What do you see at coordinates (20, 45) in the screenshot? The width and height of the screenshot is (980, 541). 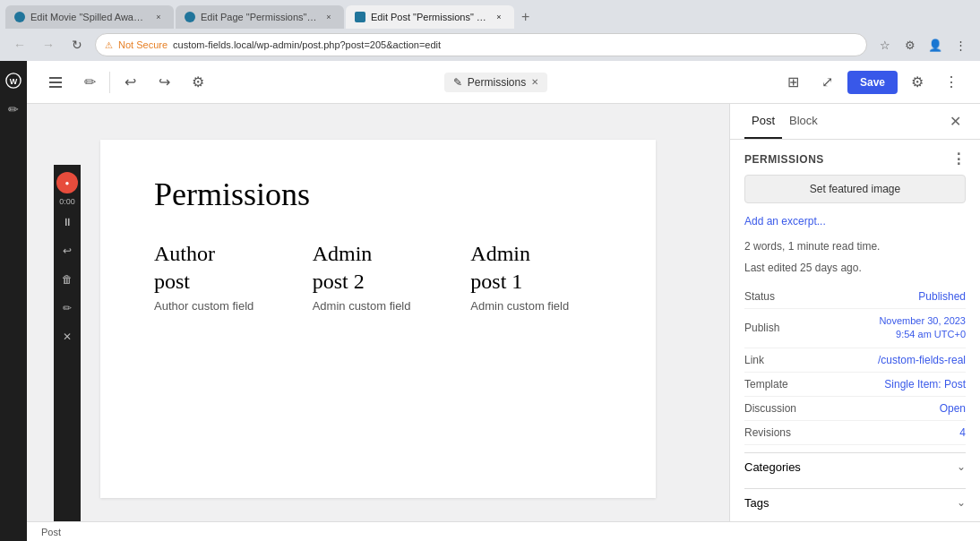 I see `back-button: ←` at bounding box center [20, 45].